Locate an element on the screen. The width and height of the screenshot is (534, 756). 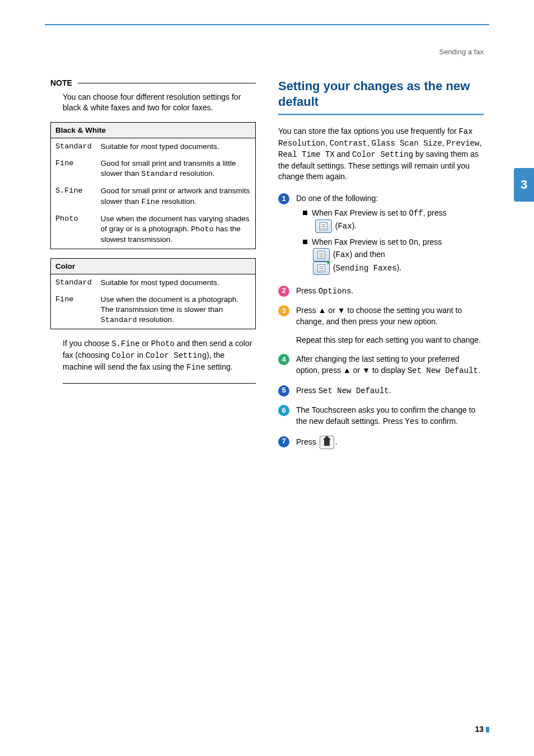
footnote: If you choose S.Fine or Photo and then s… is located at coordinates (159, 356).